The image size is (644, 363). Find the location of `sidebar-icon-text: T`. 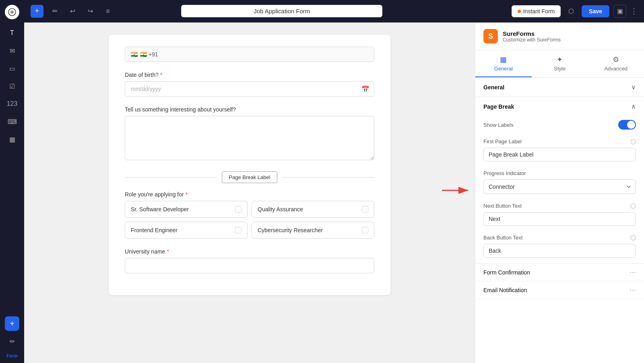

sidebar-icon-text: T is located at coordinates (12, 33).